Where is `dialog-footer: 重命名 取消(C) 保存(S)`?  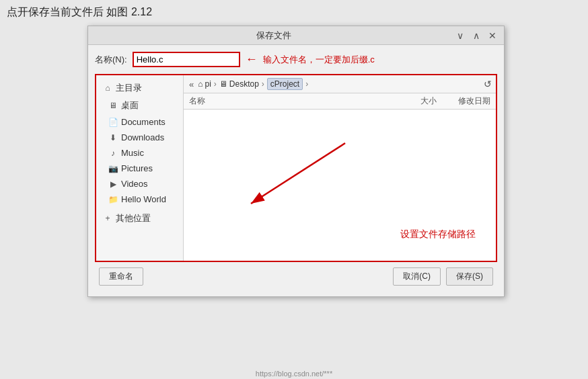 dialog-footer: 重命名 取消(C) 保存(S) is located at coordinates (296, 276).